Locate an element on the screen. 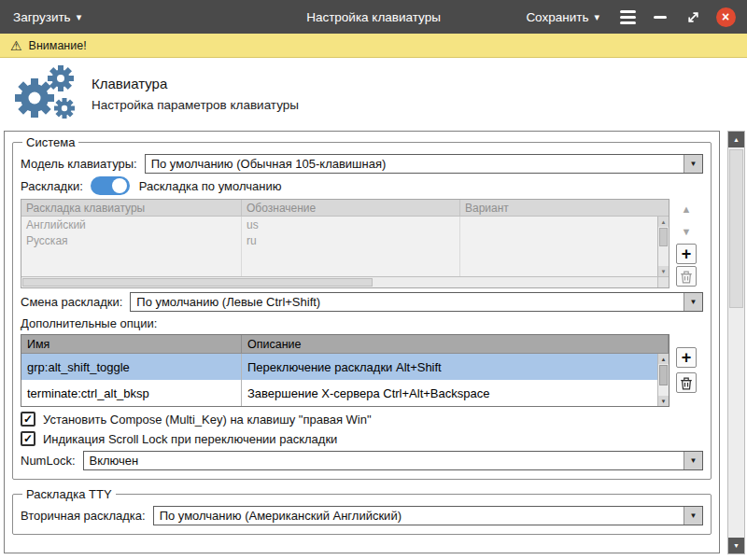 This screenshot has width=747, height=560. layouts-table-vscrollbar: ▲ ▼ is located at coordinates (663, 246).